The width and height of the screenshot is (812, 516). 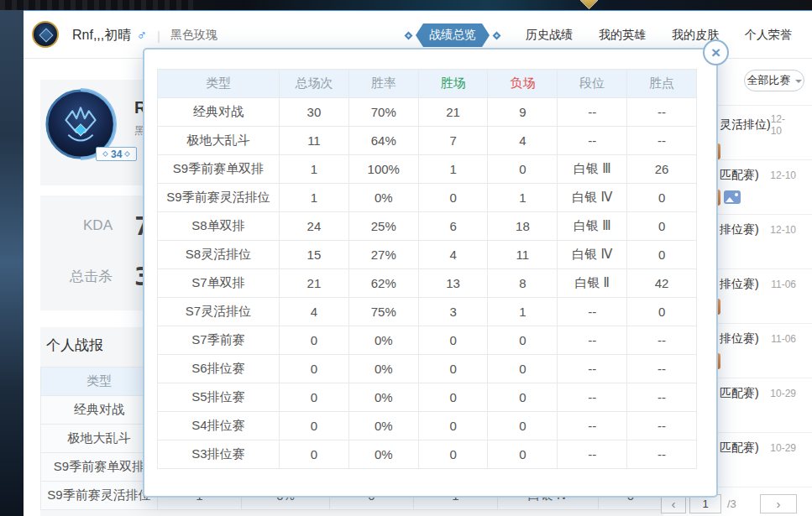 What do you see at coordinates (427, 455) in the screenshot?
I see `table-row: S3排位赛00%00----` at bounding box center [427, 455].